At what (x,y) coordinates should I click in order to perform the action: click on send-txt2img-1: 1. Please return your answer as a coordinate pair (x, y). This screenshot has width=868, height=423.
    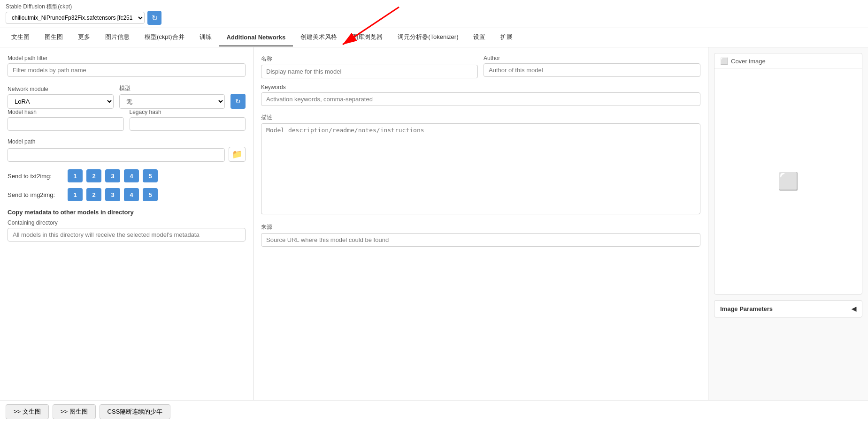
    Looking at the image, I should click on (75, 176).